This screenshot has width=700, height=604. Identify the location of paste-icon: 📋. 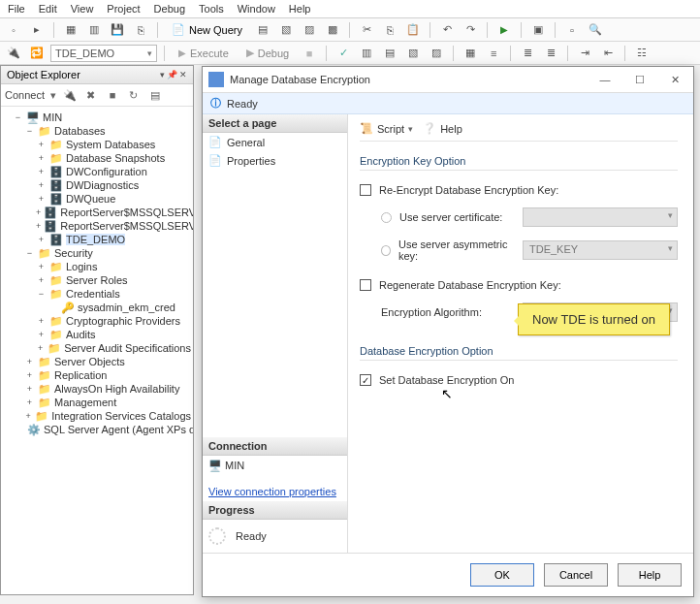
(413, 30).